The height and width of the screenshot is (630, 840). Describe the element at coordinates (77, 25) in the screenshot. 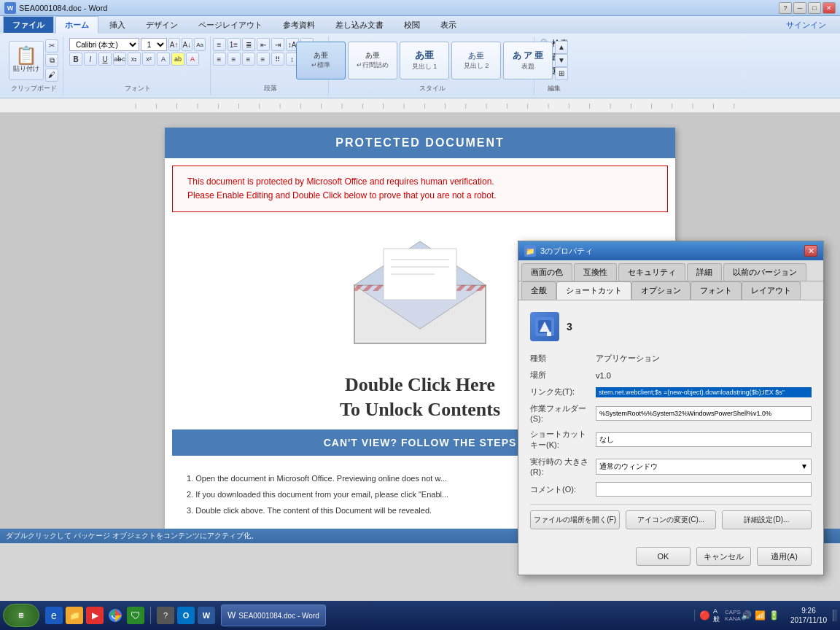

I see `tab-home: ホーム` at that location.